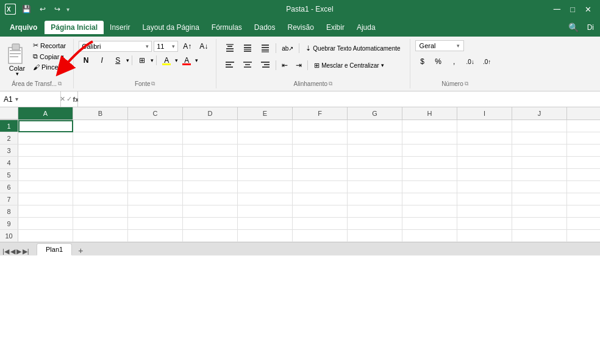  Describe the element at coordinates (13, 251) in the screenshot. I see `sheet-nav-prev: ◀` at that location.